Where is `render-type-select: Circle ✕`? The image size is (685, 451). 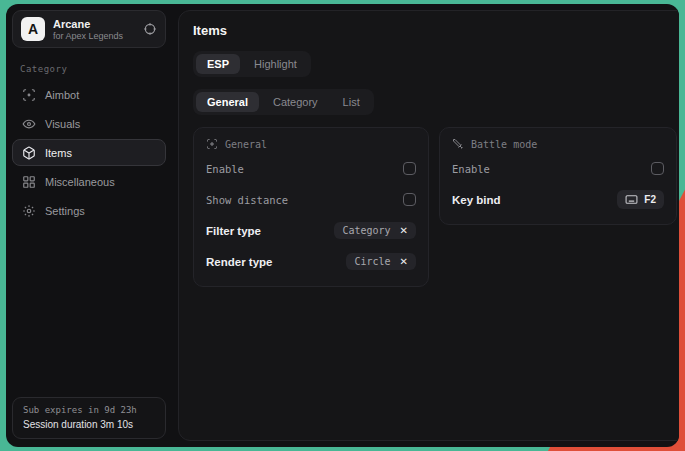
render-type-select: Circle ✕ is located at coordinates (381, 262).